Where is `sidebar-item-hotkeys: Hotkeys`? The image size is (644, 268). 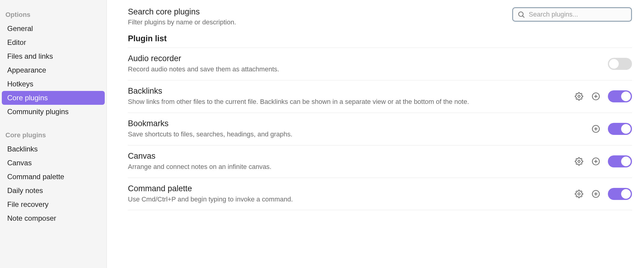 sidebar-item-hotkeys: Hotkeys is located at coordinates (53, 84).